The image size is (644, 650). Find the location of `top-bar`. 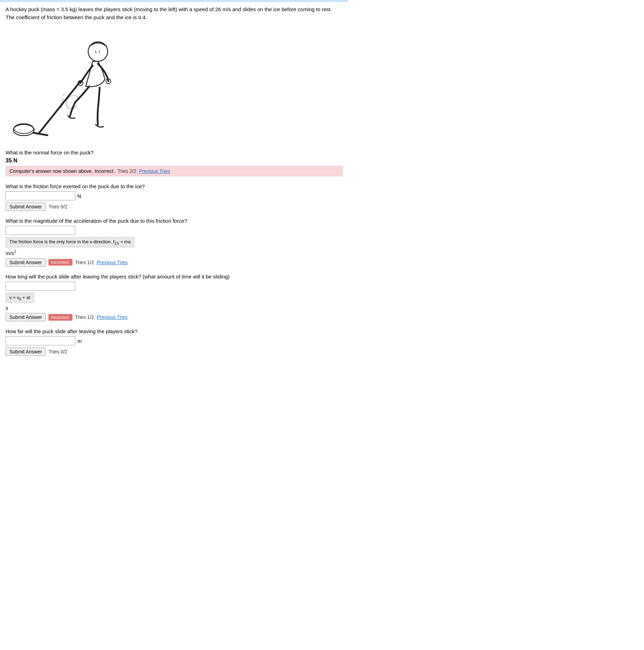

top-bar is located at coordinates (174, 1).